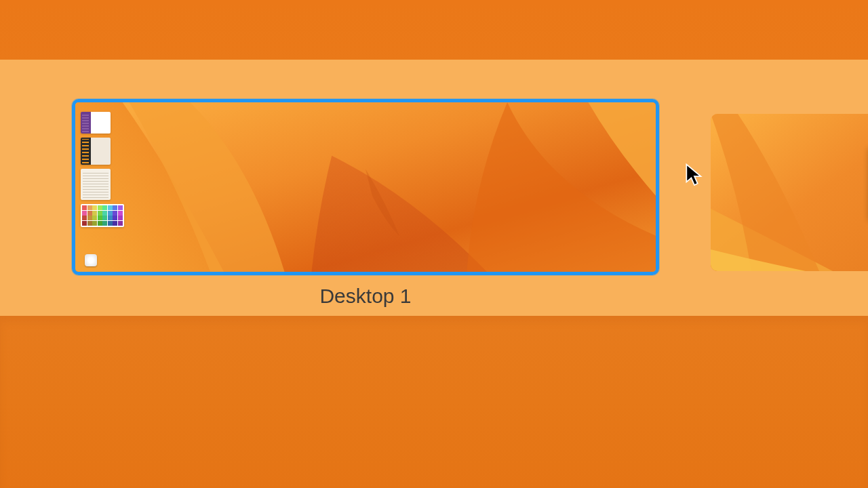 The image size is (868, 488). What do you see at coordinates (91, 260) in the screenshot?
I see `dock-icon-preview` at bounding box center [91, 260].